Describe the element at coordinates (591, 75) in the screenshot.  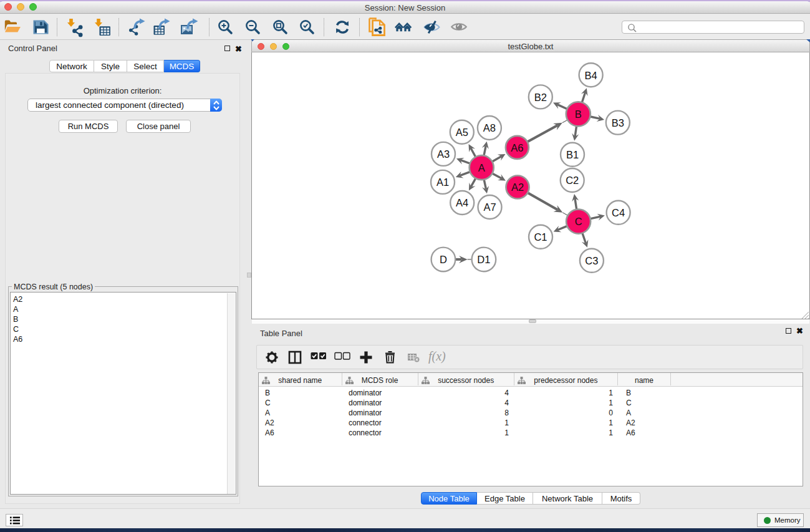
I see `svg-text: B4` at that location.